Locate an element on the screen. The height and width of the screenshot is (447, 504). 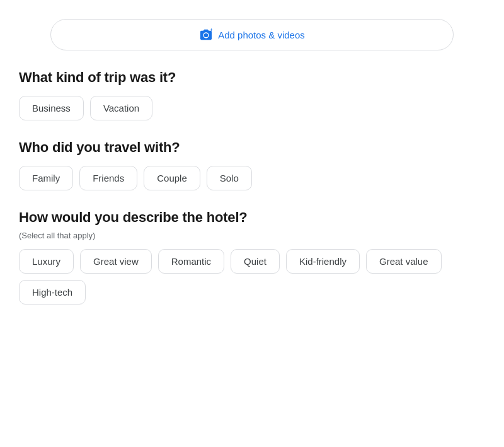
option-family: Family is located at coordinates (46, 178).